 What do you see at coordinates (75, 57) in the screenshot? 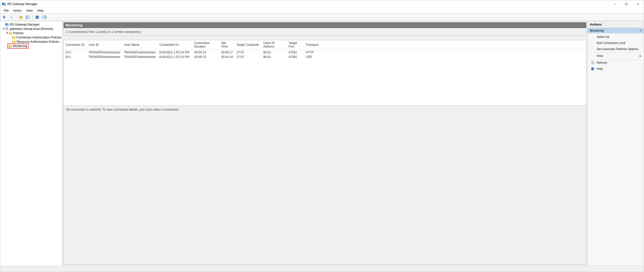
I see `cell-connection-id: 24:1` at bounding box center [75, 57].